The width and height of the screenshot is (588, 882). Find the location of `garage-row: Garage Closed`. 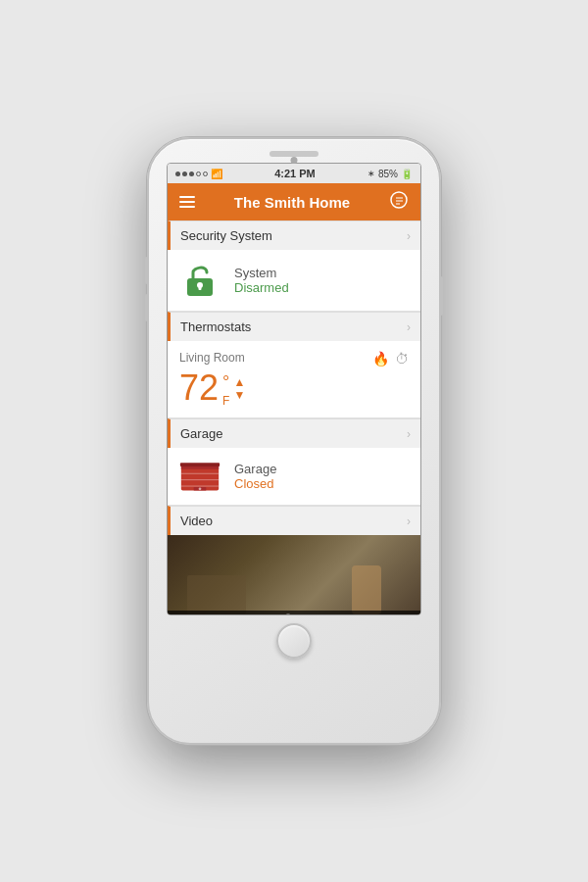

garage-row: Garage Closed is located at coordinates (294, 476).